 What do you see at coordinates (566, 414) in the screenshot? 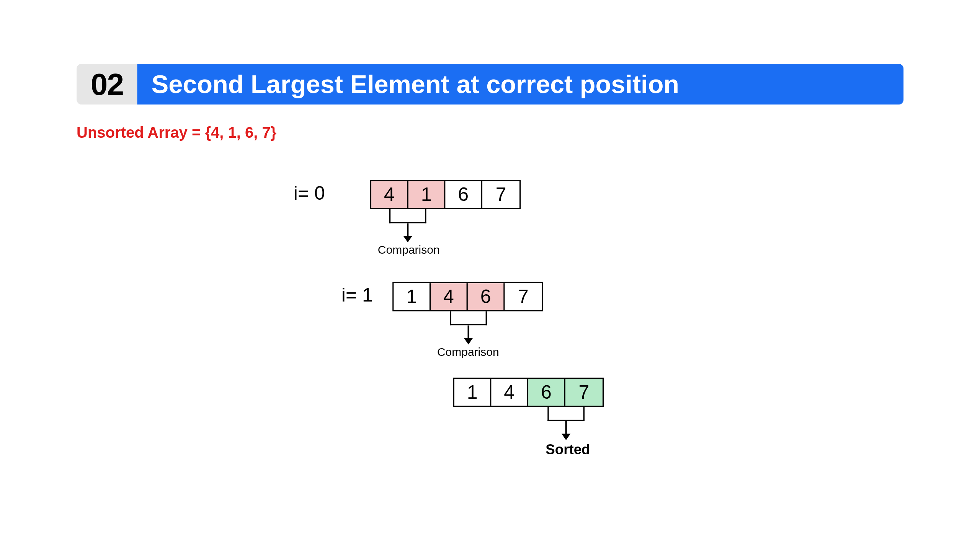
I see `sorted-bracket` at bounding box center [566, 414].